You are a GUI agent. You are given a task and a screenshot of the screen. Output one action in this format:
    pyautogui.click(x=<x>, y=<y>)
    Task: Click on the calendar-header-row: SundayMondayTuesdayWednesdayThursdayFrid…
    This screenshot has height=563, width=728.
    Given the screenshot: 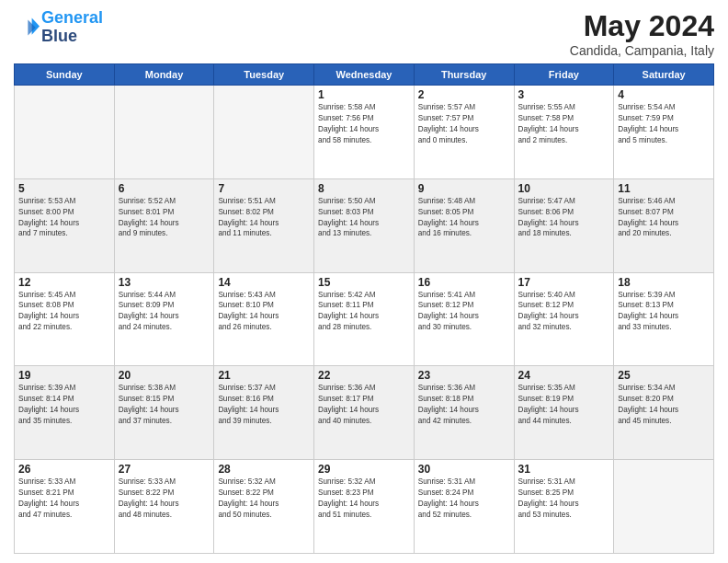 What is the action you would take?
    pyautogui.click(x=364, y=75)
    